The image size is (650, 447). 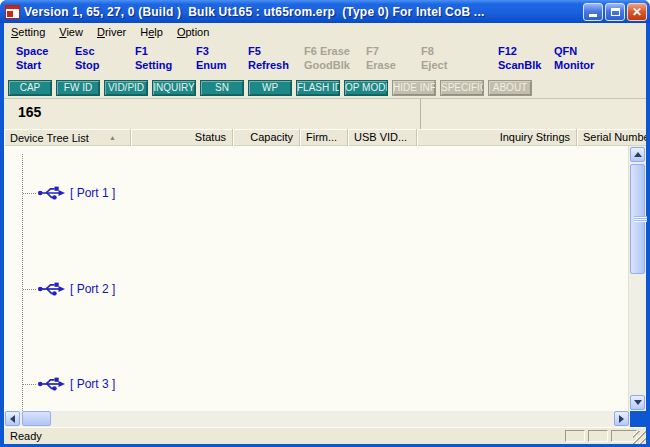 I want to click on quick-button-bar: CAP FW ID VID/PID INQUIRY SN WP FLASH ID…, so click(x=325, y=88).